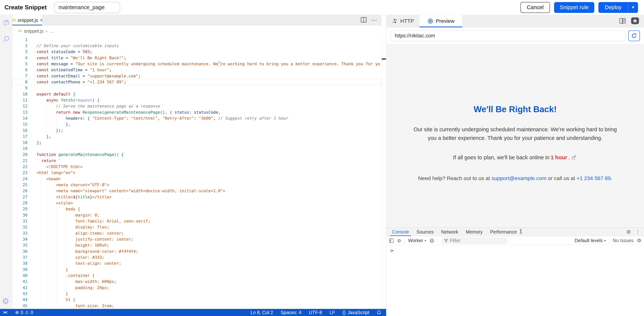 This screenshot has height=316, width=644. I want to click on code-line: 15 },, so click(197, 124).